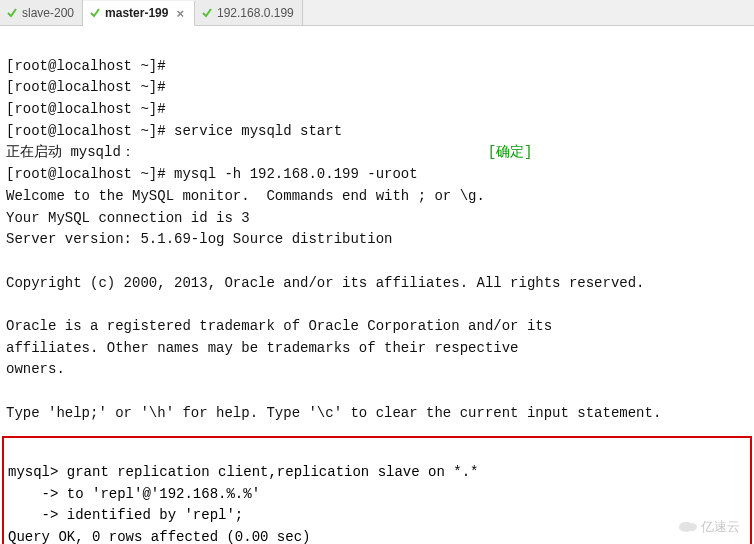 This screenshot has width=754, height=544. I want to click on terminal-line: -> to 'repl'@'192.168.%.%', so click(134, 494).